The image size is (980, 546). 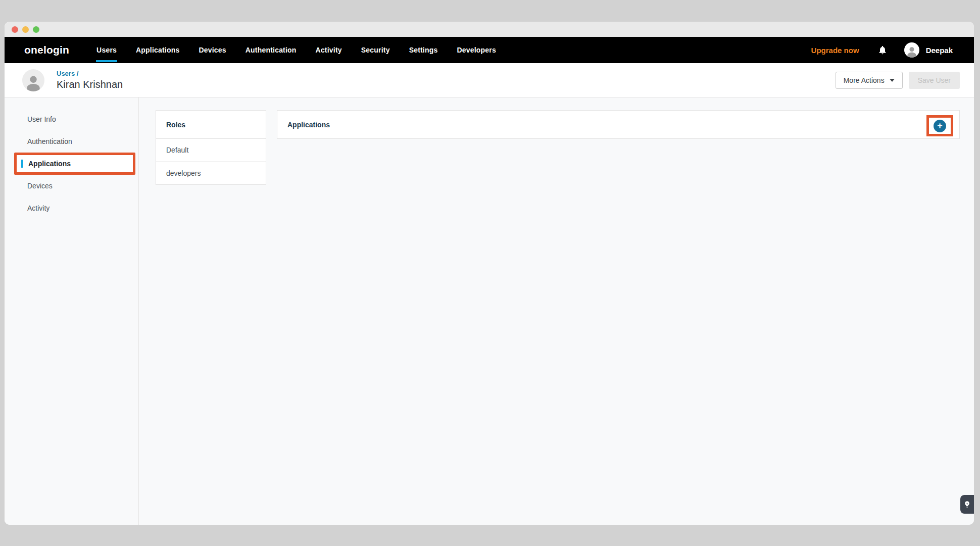 I want to click on navbar-right-cluster: Upgrade now Deepak, so click(x=882, y=50).